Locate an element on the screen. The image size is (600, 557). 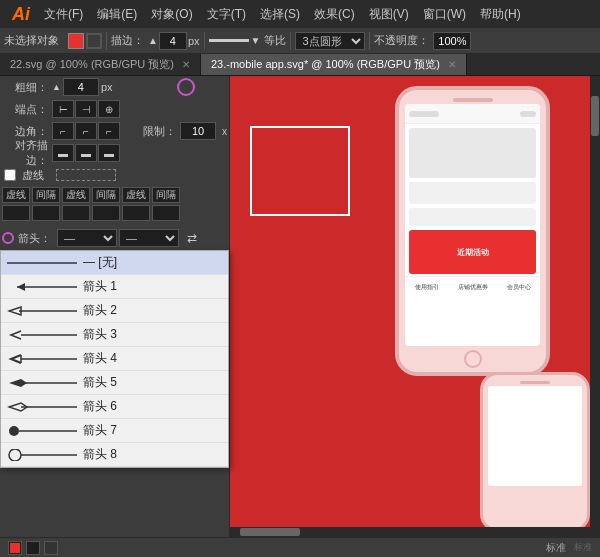
dashed-preview is located at coordinates (86, 175).